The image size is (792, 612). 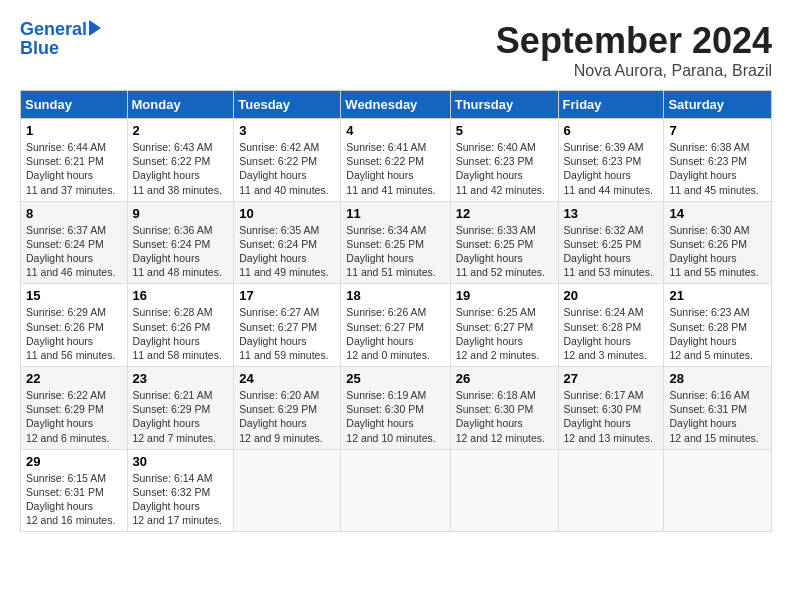 What do you see at coordinates (74, 242) in the screenshot?
I see `table-row: 8 Sunrise: 6:37 AMSunset: 6:24 PMDayligh…` at bounding box center [74, 242].